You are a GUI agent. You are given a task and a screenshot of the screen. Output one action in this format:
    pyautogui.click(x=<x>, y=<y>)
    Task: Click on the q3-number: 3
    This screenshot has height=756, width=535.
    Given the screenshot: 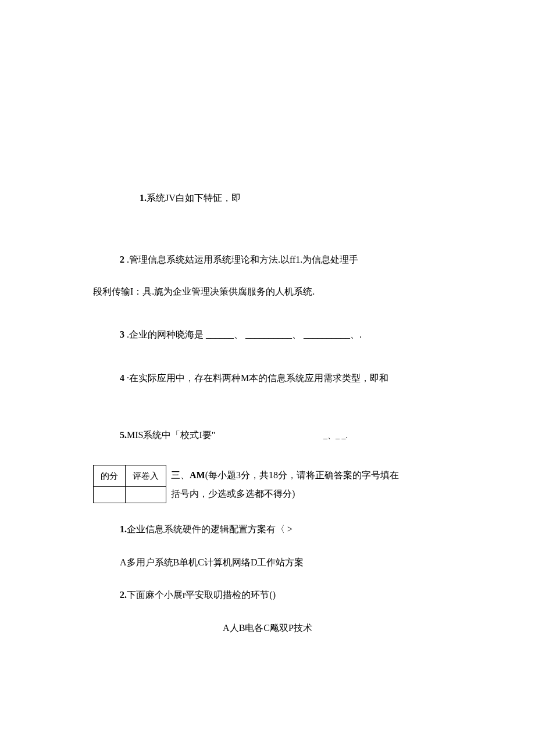 What is the action you would take?
    pyautogui.click(x=122, y=335)
    